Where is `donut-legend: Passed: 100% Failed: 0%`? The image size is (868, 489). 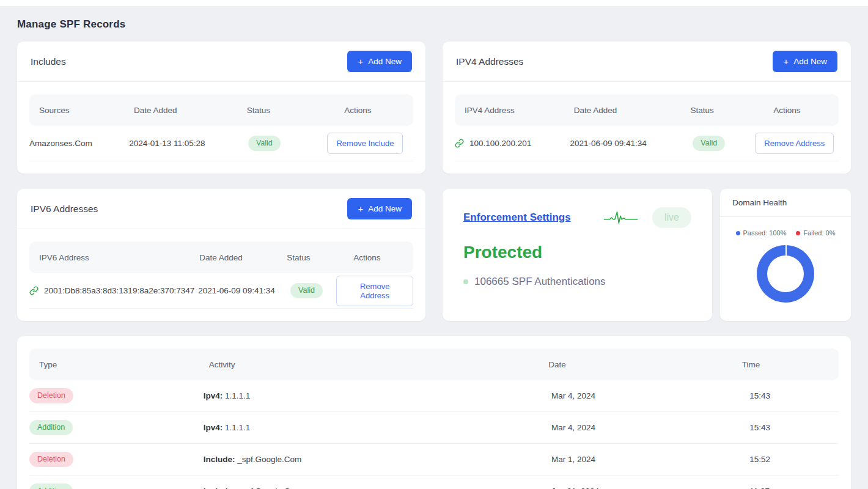 donut-legend: Passed: 100% Failed: 0% is located at coordinates (785, 233).